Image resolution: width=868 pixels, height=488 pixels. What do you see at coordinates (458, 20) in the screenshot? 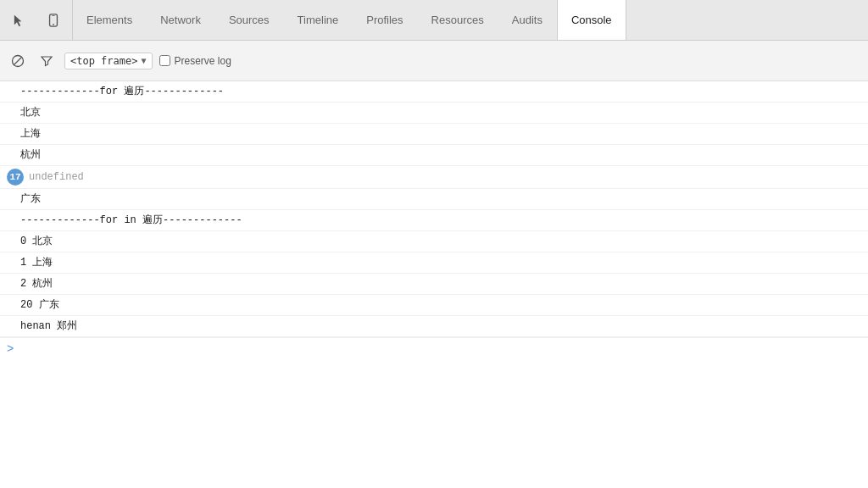
I see `tab-resources: Resources` at bounding box center [458, 20].